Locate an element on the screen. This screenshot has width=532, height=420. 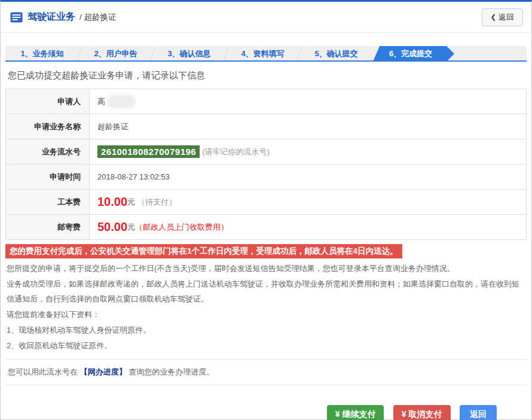
breadcrumb-sub-title: / 超龄换证 is located at coordinates (98, 17).